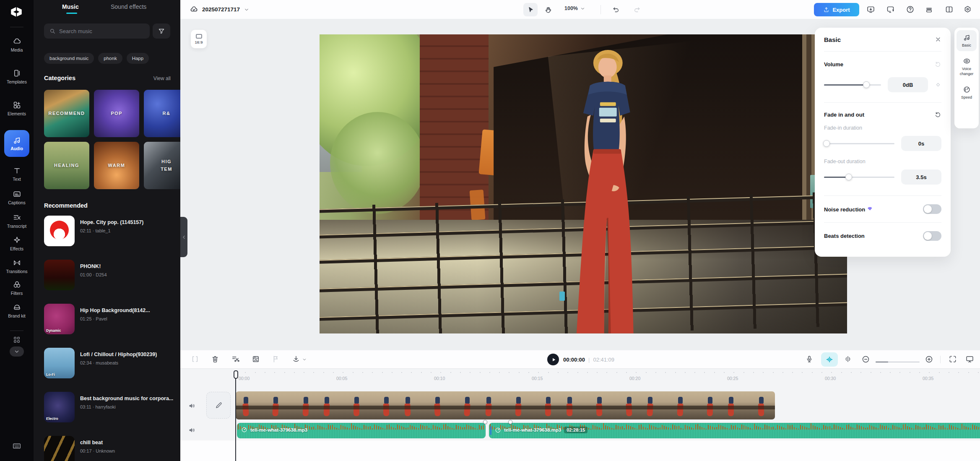 This screenshot has width=980, height=461. What do you see at coordinates (938, 39) in the screenshot?
I see `close-icon` at bounding box center [938, 39].